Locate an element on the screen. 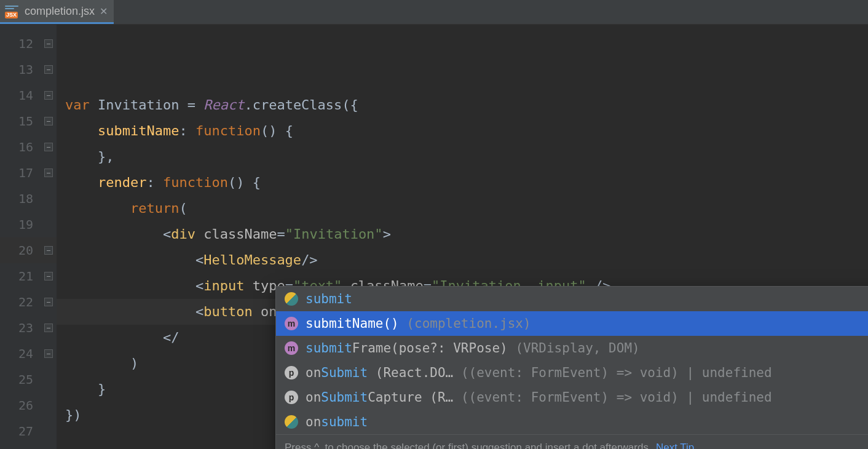 The height and width of the screenshot is (449, 868). line-number: 19 is located at coordinates (28, 224).